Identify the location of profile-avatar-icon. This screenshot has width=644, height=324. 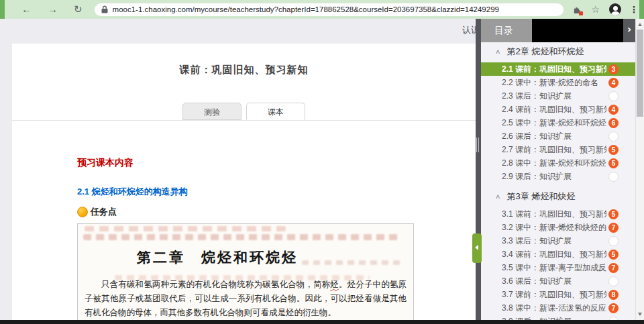
(615, 9).